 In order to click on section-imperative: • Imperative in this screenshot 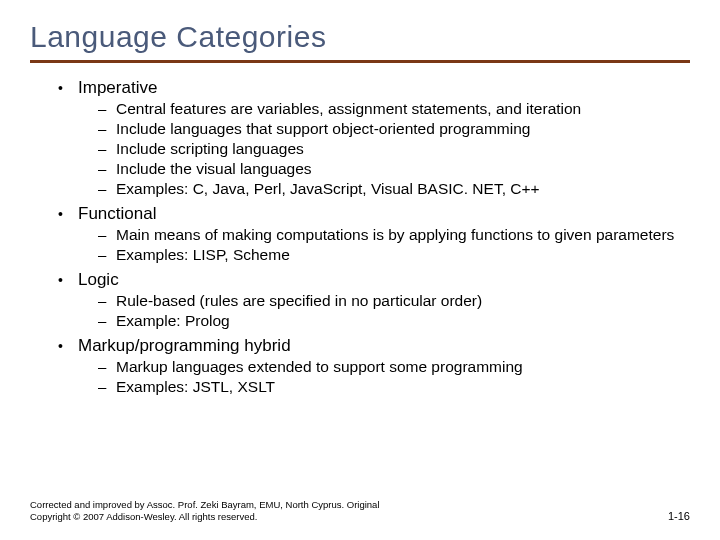, I will do `click(374, 88)`.